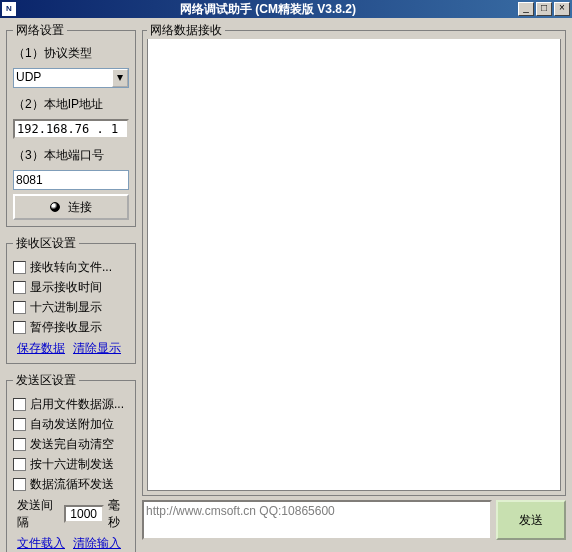  I want to click on chk-recv-time: 显示接收时间, so click(71, 288).